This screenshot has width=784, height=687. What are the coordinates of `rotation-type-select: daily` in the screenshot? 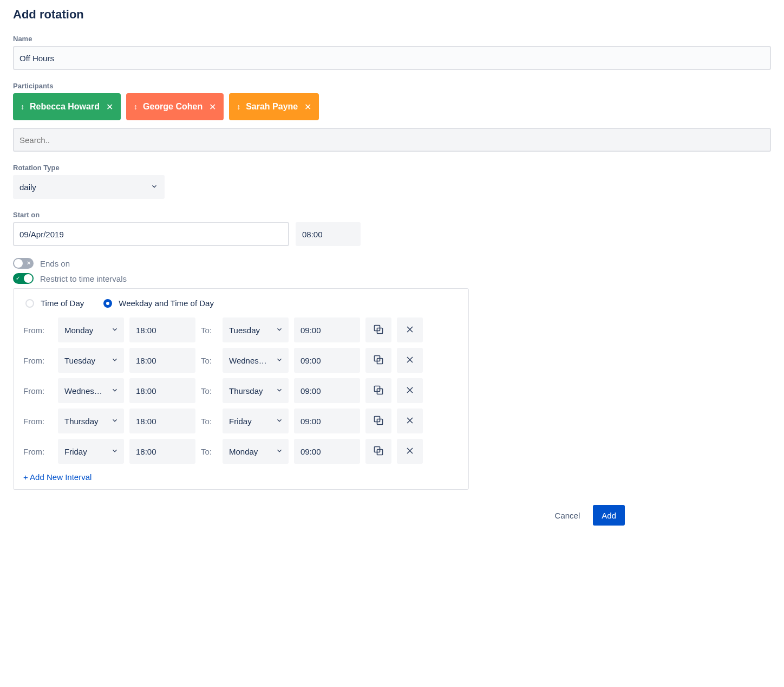 It's located at (89, 187).